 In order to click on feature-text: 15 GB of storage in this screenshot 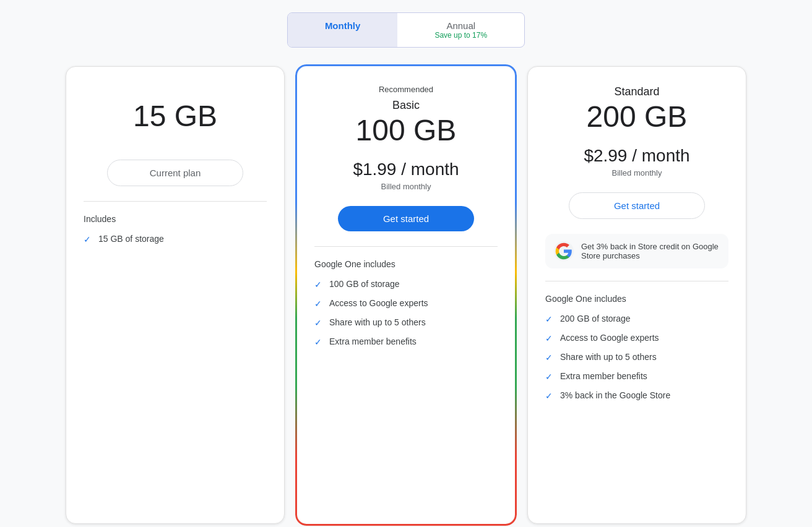, I will do `click(131, 239)`.